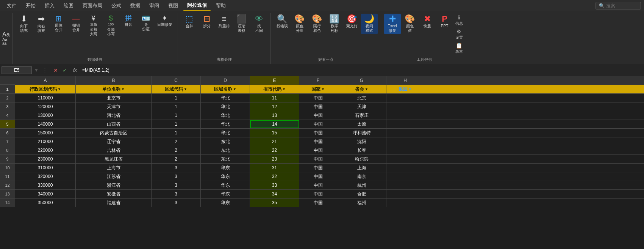  Describe the element at coordinates (114, 168) in the screenshot. I see `cell-10-B: 上海市` at that location.